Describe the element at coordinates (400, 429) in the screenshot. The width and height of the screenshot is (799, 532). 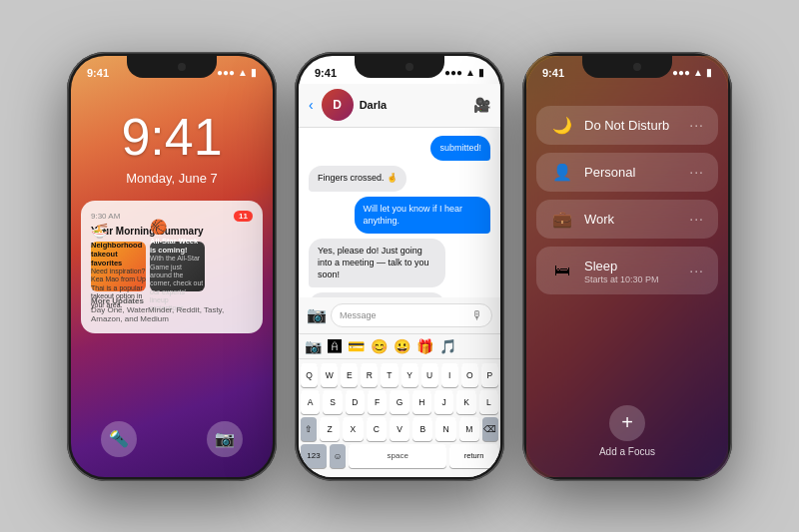
I see `key-v: V` at that location.